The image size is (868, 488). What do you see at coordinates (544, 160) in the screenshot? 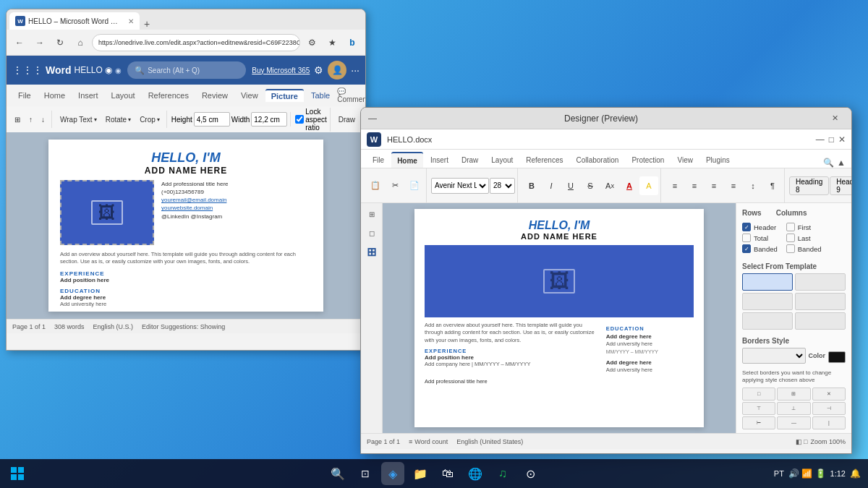
I see `inner-tab-references: References` at bounding box center [544, 160].